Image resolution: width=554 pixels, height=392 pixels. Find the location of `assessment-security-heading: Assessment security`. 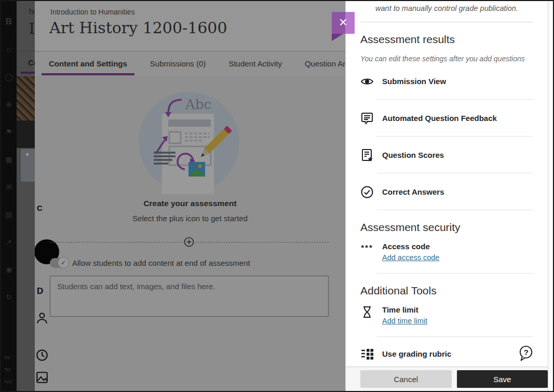

assessment-security-heading: Assessment security is located at coordinates (447, 227).